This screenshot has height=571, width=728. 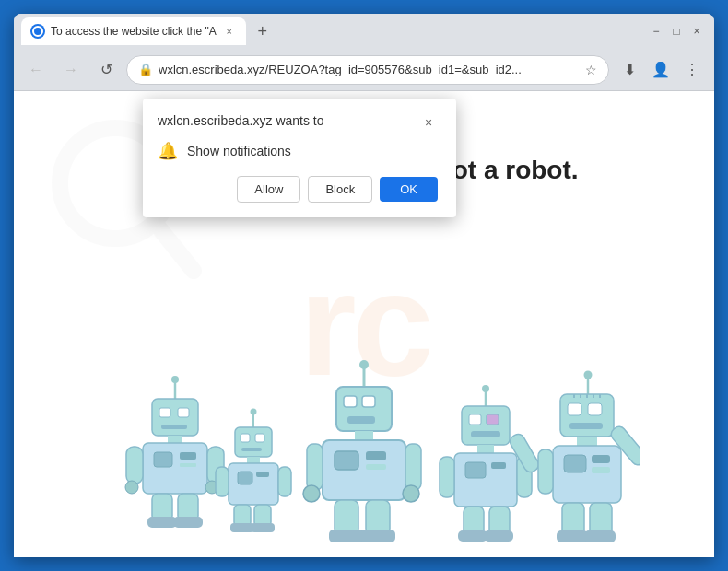 I want to click on dialog-buttons: Allow Block OK, so click(x=298, y=190).